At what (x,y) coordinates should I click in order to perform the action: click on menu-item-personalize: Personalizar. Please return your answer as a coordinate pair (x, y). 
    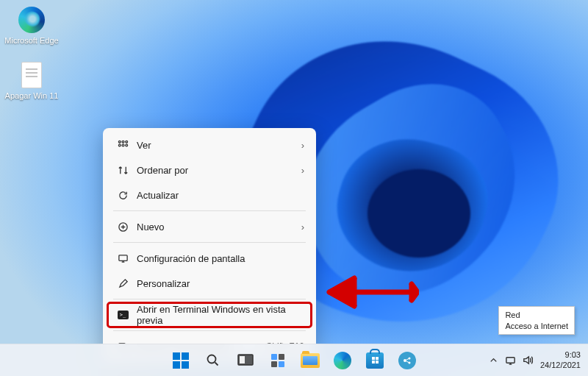
    Looking at the image, I should click on (209, 283).